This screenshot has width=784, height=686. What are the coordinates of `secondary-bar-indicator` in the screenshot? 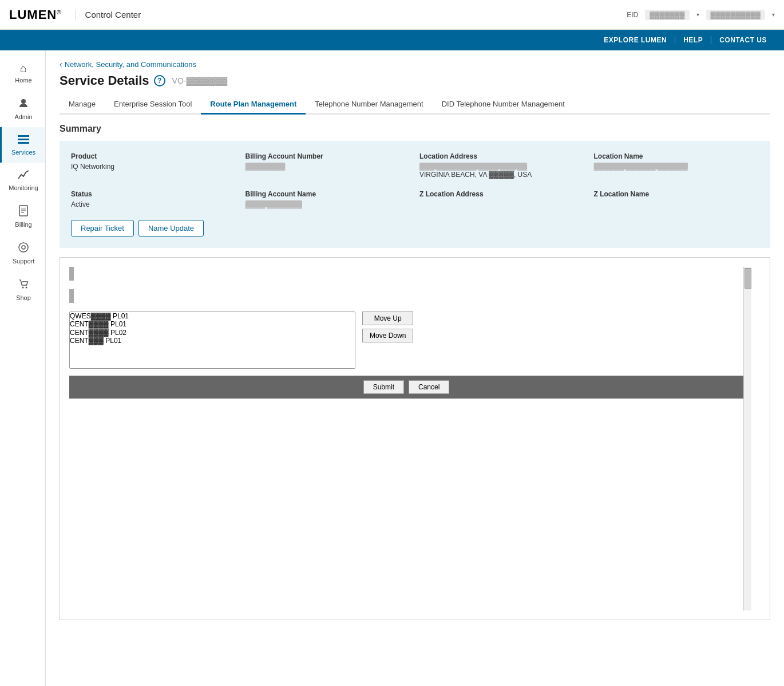 It's located at (406, 297).